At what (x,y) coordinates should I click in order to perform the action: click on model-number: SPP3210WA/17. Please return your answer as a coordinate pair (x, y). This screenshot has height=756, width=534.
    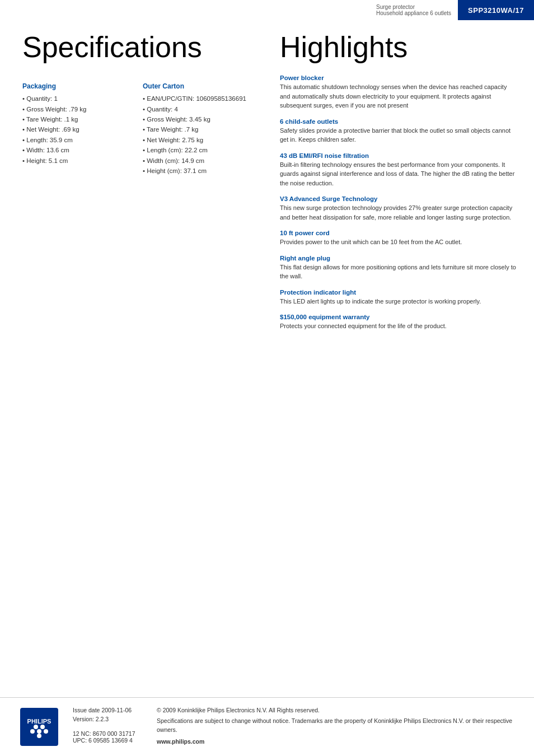
    Looking at the image, I should click on (496, 10).